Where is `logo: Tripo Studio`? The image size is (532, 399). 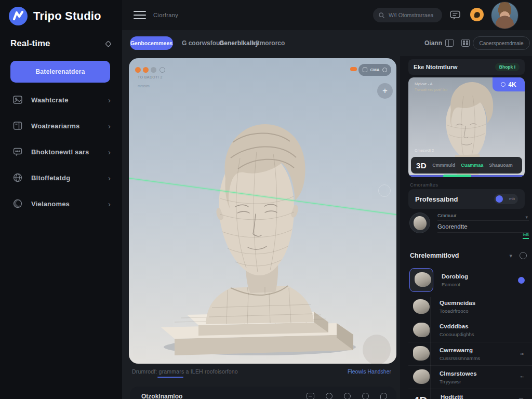
logo: Tripo Studio is located at coordinates (55, 16).